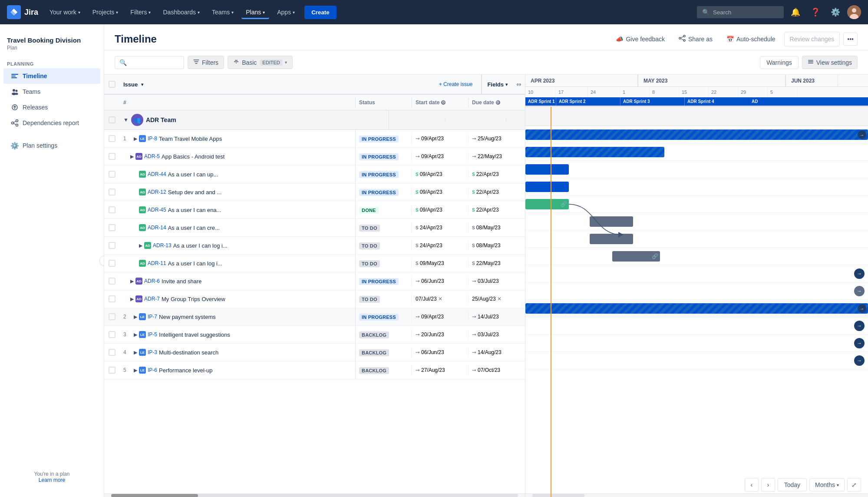  What do you see at coordinates (696, 135) in the screenshot?
I see `gantt-bar-ip8: →` at bounding box center [696, 135].